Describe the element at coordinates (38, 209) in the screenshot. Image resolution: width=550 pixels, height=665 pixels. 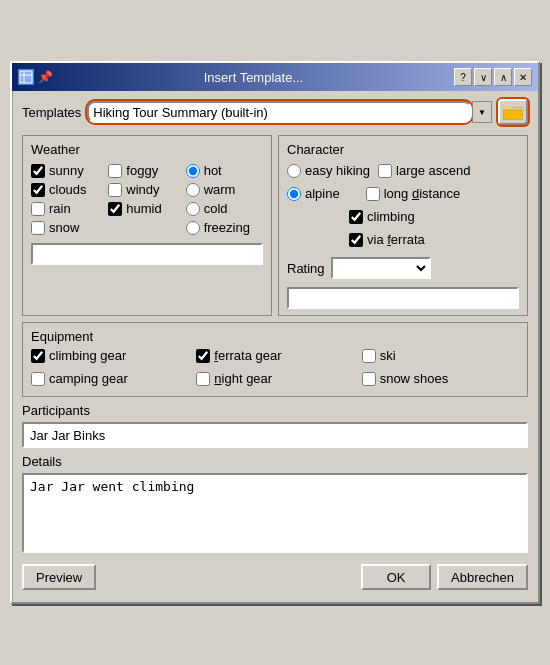
I see `rain-checkbox` at that location.